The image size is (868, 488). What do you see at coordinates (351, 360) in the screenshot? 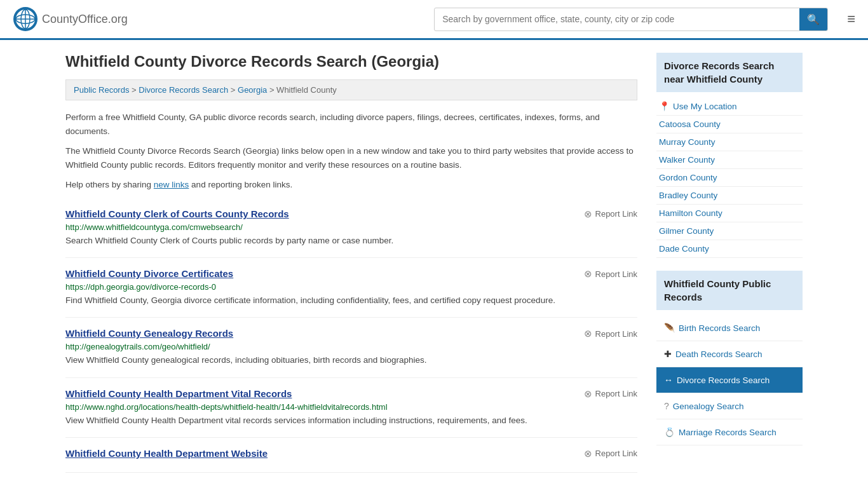
I see `result-desc-2: View Whitfield County genealogical recor…` at bounding box center [351, 360].